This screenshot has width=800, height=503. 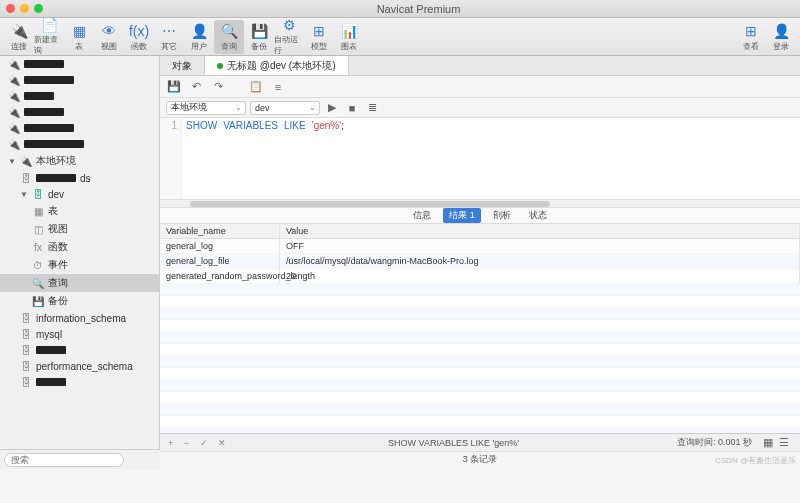 What do you see at coordinates (81, 318) in the screenshot?
I see `item-label: information_schema` at bounding box center [81, 318].